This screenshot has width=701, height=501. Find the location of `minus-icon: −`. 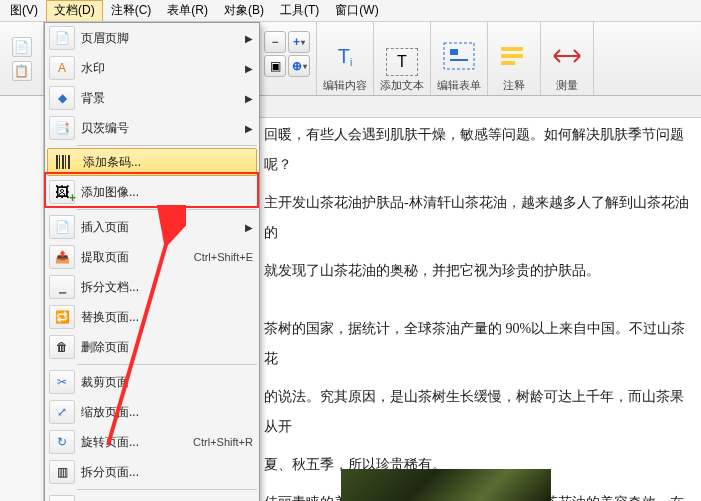

minus-icon: − is located at coordinates (274, 42).